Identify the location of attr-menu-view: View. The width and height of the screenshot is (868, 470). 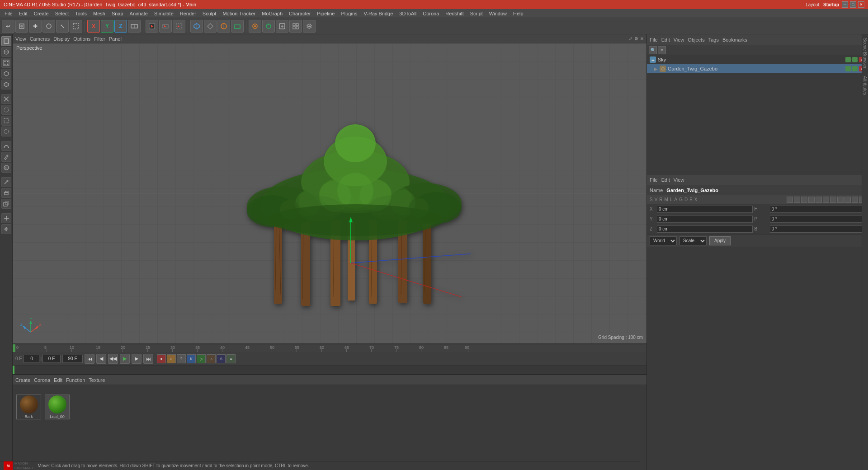
(679, 180).